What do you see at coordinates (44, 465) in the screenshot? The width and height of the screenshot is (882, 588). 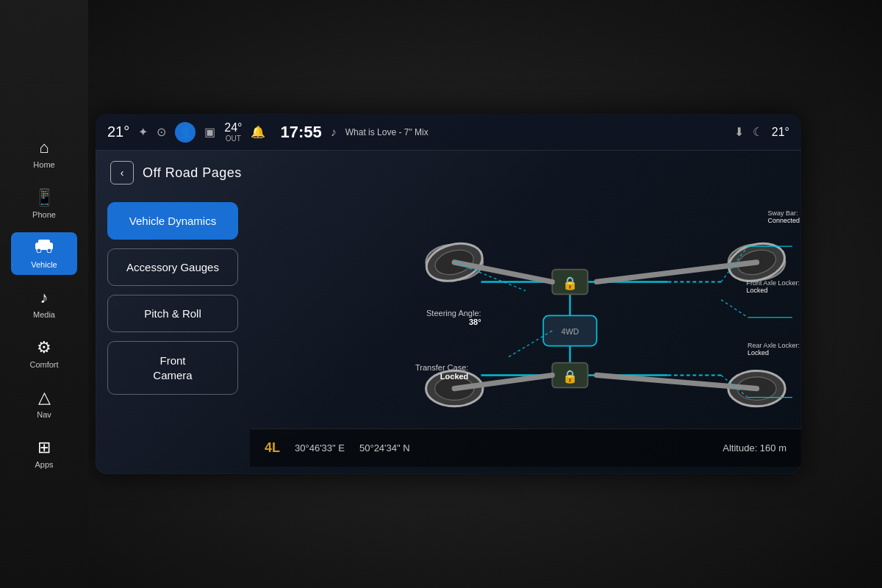 I see `sidebar-label-apps: Apps` at bounding box center [44, 465].